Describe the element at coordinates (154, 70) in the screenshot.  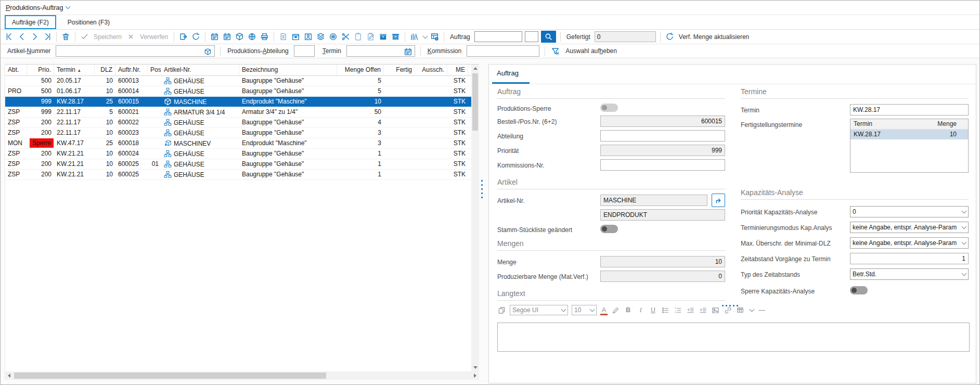
I see `column-header-Pos: Pos` at that location.